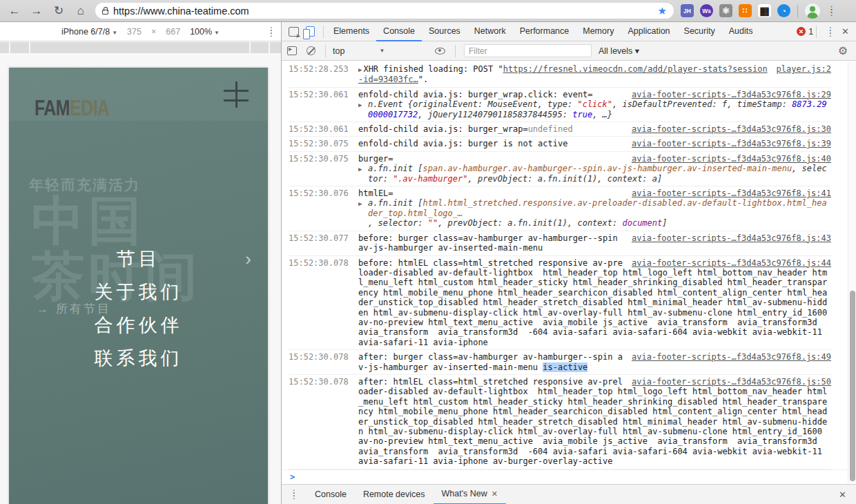 The width and height of the screenshot is (856, 504). Describe the element at coordinates (732, 95) in the screenshot. I see `source-link: avia-footer-scripts-…f3d4a53c976f8.js:29` at that location.